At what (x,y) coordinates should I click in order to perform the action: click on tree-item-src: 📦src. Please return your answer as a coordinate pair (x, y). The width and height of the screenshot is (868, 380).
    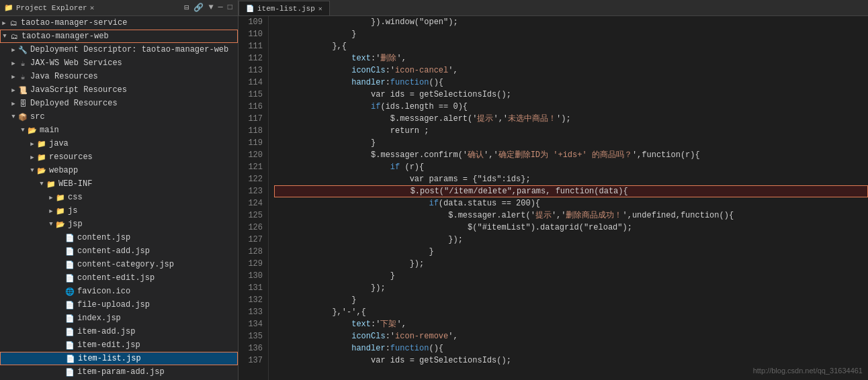
    Looking at the image, I should click on (119, 117).